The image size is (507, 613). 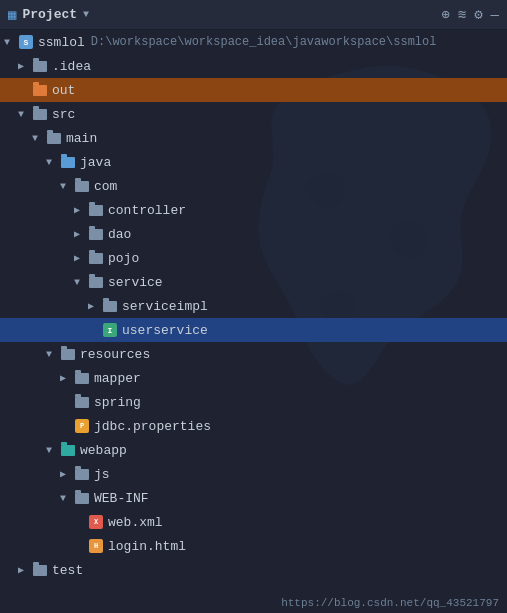 I want to click on arrow-ssmlol, so click(x=11, y=42).